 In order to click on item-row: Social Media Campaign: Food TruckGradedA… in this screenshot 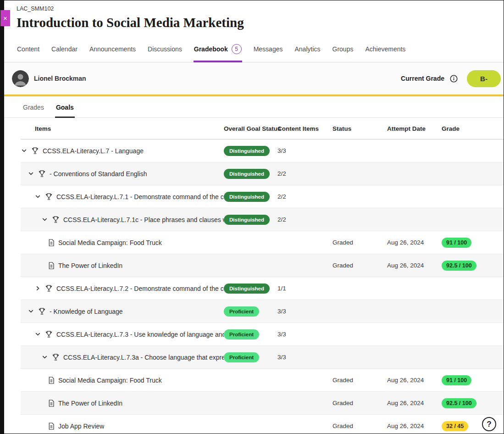, I will do `click(262, 243)`.